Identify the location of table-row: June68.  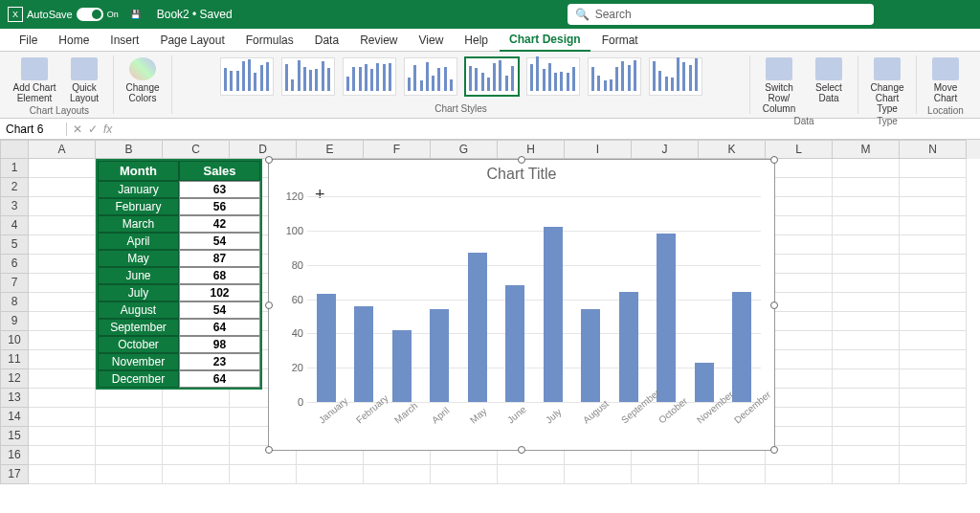
(179, 276).